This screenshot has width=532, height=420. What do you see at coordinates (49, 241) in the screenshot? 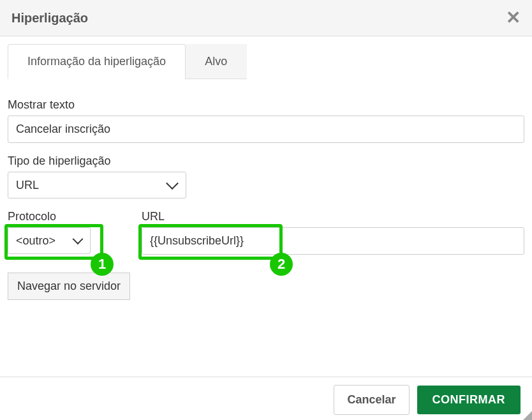
I see `protocol-select: <outro>` at bounding box center [49, 241].